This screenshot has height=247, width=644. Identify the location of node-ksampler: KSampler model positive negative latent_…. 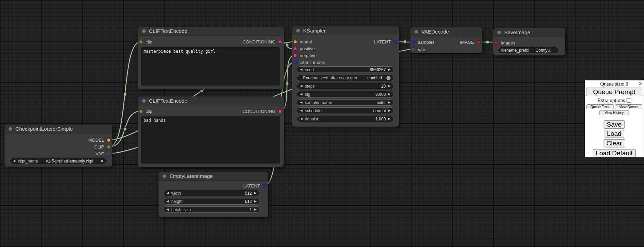
(346, 77).